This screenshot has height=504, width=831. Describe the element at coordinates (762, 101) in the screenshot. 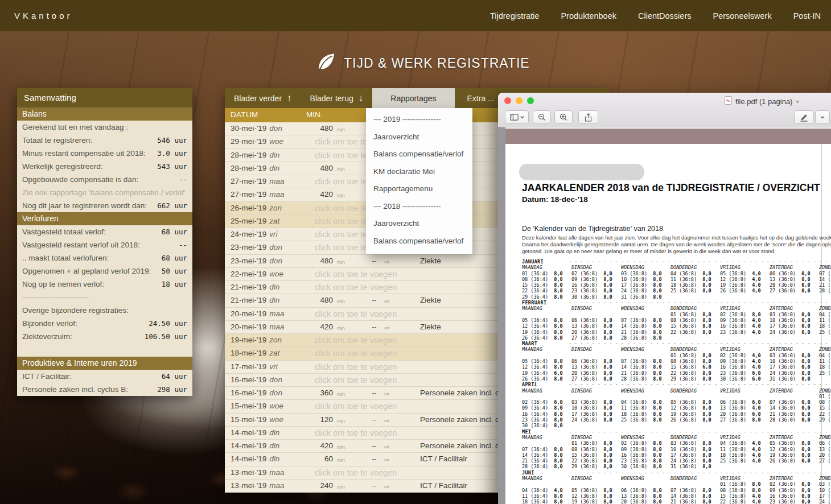

I see `window-title-area: file.pdf (1 pagina) ▾` at that location.